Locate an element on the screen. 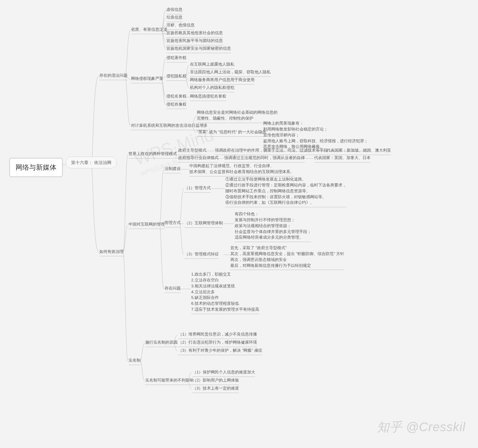 The height and width of the screenshot is (448, 478). node-item: 宣扬邪教及其他危害社会的信息 is located at coordinates (195, 34).